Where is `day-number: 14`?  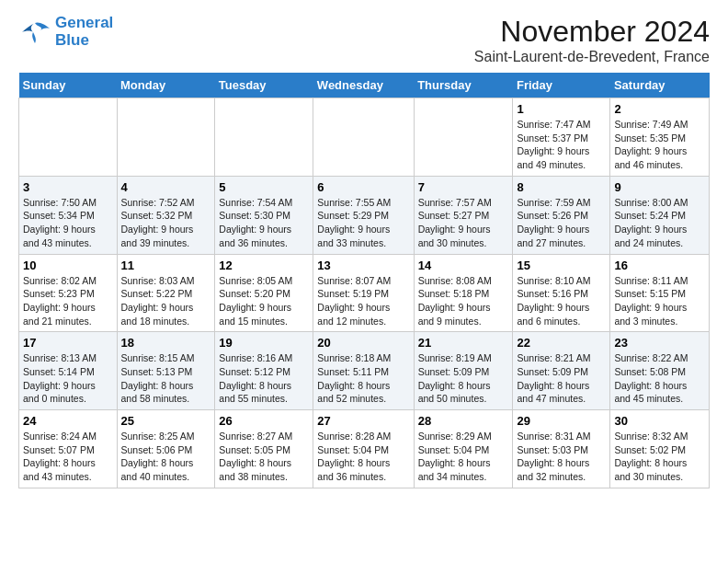 day-number: 14 is located at coordinates (463, 265).